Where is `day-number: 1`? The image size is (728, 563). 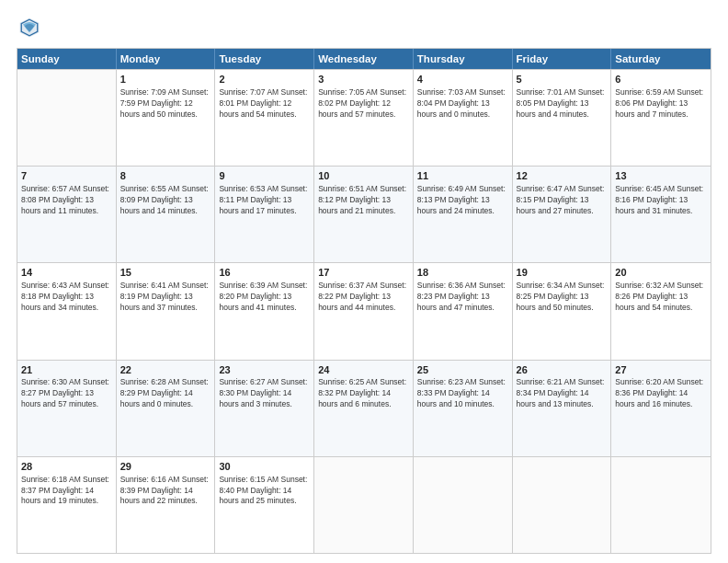
day-number: 1 is located at coordinates (165, 79).